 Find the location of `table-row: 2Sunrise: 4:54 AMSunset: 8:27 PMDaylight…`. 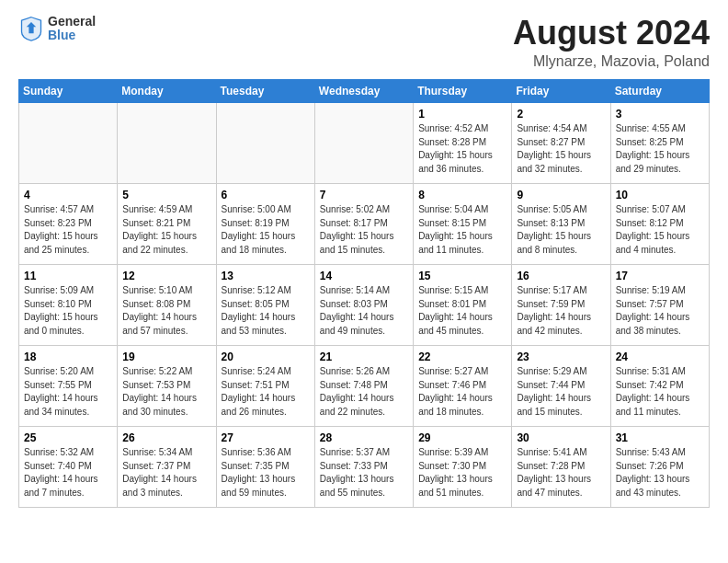

table-row: 2Sunrise: 4:54 AMSunset: 8:27 PMDaylight… is located at coordinates (561, 143).